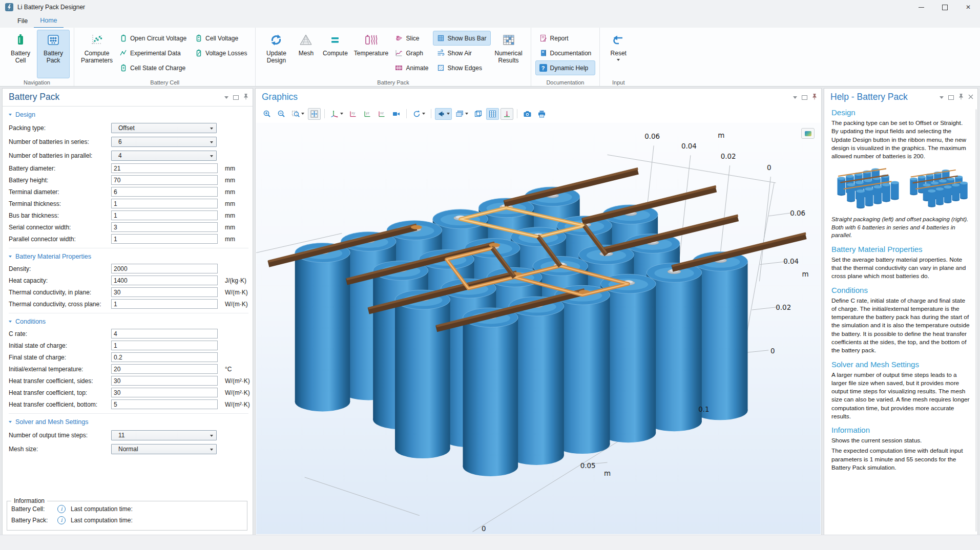 The height and width of the screenshot is (550, 980). What do you see at coordinates (164, 128) in the screenshot?
I see `packing-type-select: Offset` at bounding box center [164, 128].